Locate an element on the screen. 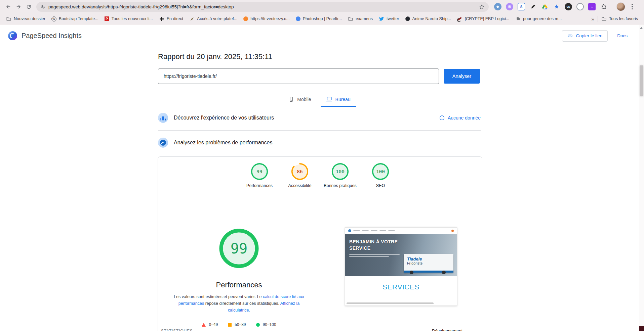 The image size is (644, 331). quill-icon is located at coordinates (192, 19).